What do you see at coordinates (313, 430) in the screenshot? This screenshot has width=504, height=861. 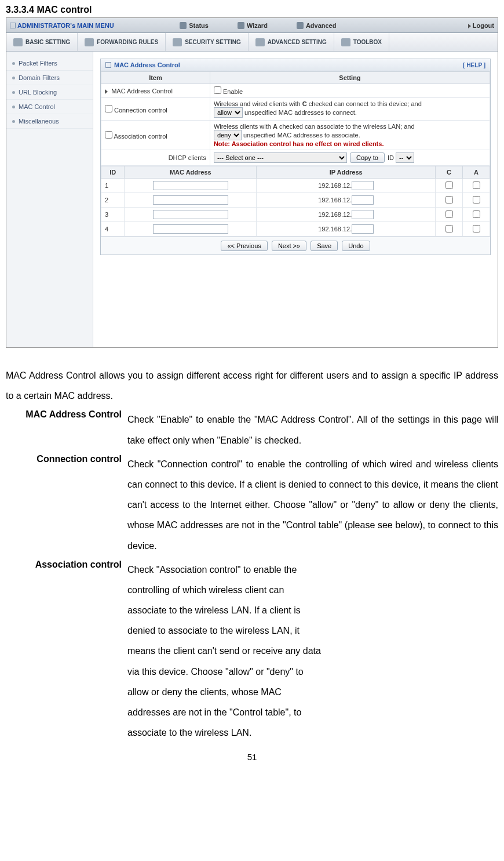 I see `def-mac-body: Check "Enable" to enable the "MAC Addres…` at bounding box center [313, 430].